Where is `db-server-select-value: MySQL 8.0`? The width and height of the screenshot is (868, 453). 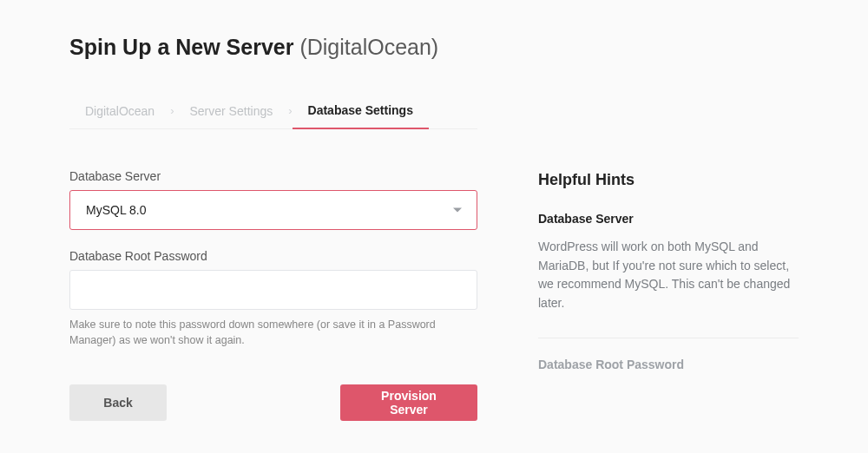 db-server-select-value: MySQL 8.0 is located at coordinates (116, 210).